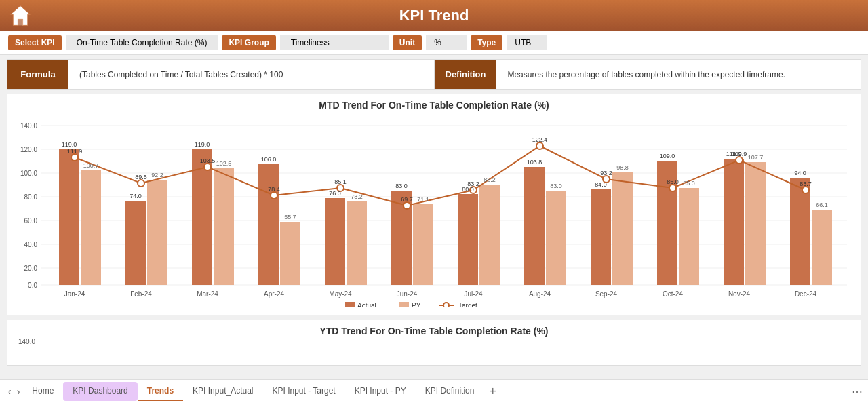 The image size is (868, 403). What do you see at coordinates (739, 154) in the screenshot?
I see `label-target-nov: 109.9` at bounding box center [739, 154].